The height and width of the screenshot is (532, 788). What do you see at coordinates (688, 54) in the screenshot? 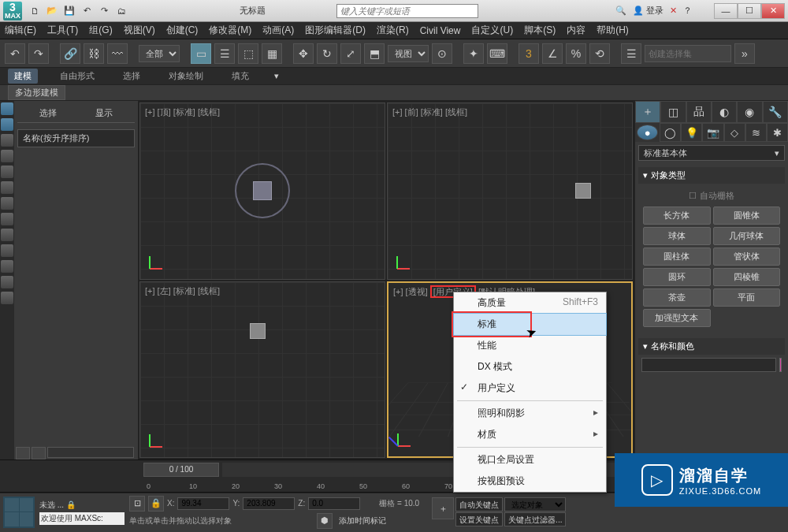
I see `named-selection-input` at bounding box center [688, 54].